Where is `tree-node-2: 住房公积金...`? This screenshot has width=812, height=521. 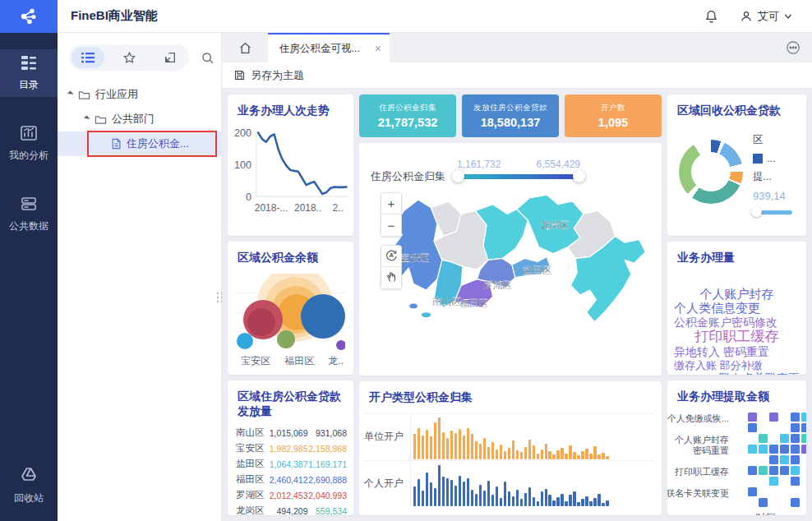 tree-node-2: 住房公积金... is located at coordinates (140, 144).